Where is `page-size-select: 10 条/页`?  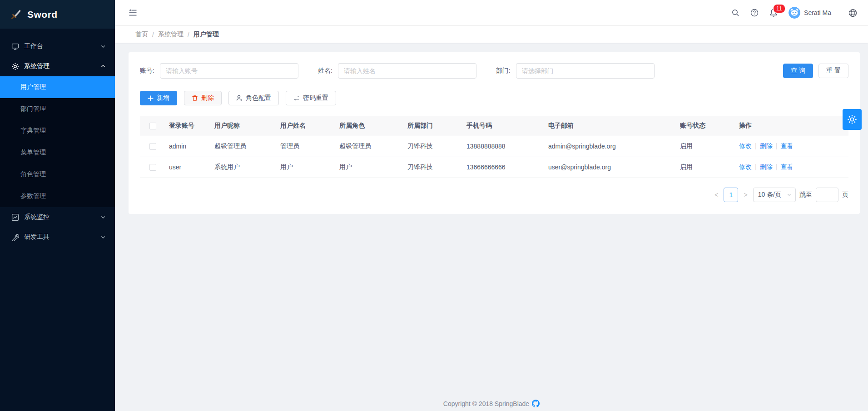 page-size-select: 10 条/页 is located at coordinates (774, 195).